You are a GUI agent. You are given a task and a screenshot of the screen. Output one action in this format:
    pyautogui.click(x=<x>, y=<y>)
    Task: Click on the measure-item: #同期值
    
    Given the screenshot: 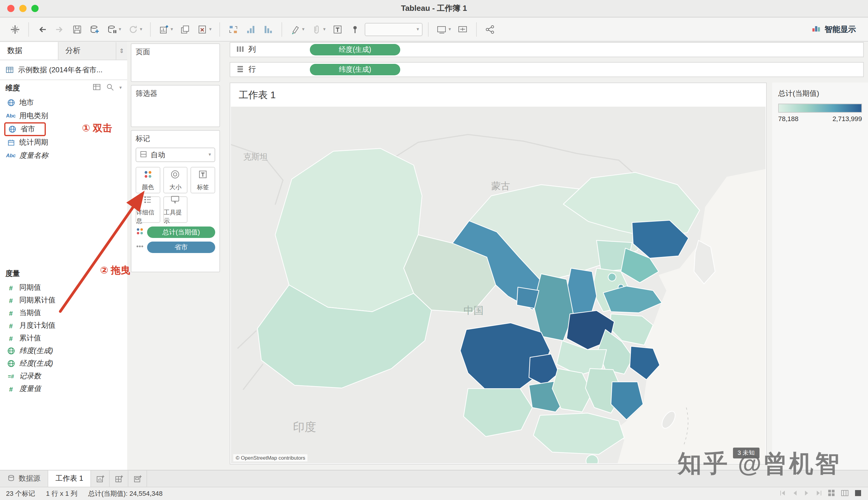 What is the action you would take?
    pyautogui.click(x=64, y=288)
    